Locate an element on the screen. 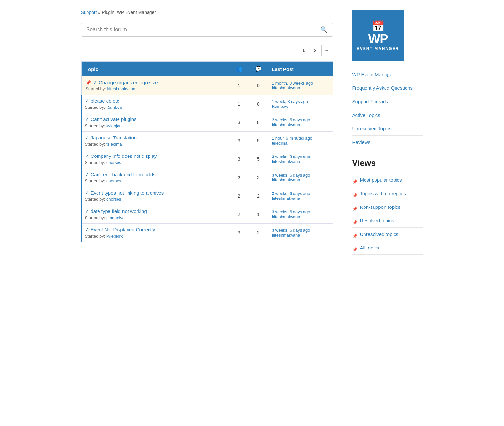 This screenshot has height=426, width=504. topic-title-link: Can't edit back end form fields is located at coordinates (123, 174).